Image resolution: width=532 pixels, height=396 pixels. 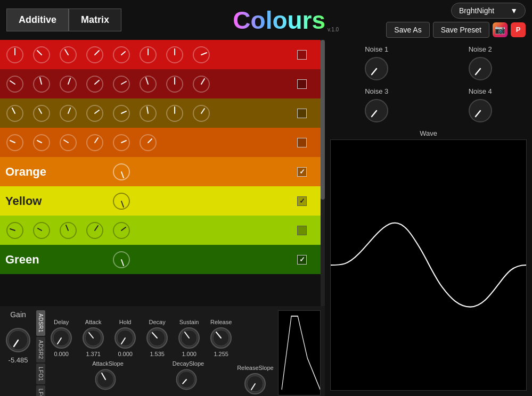 I want to click on noise-4-item: Noise 4, so click(x=480, y=105).